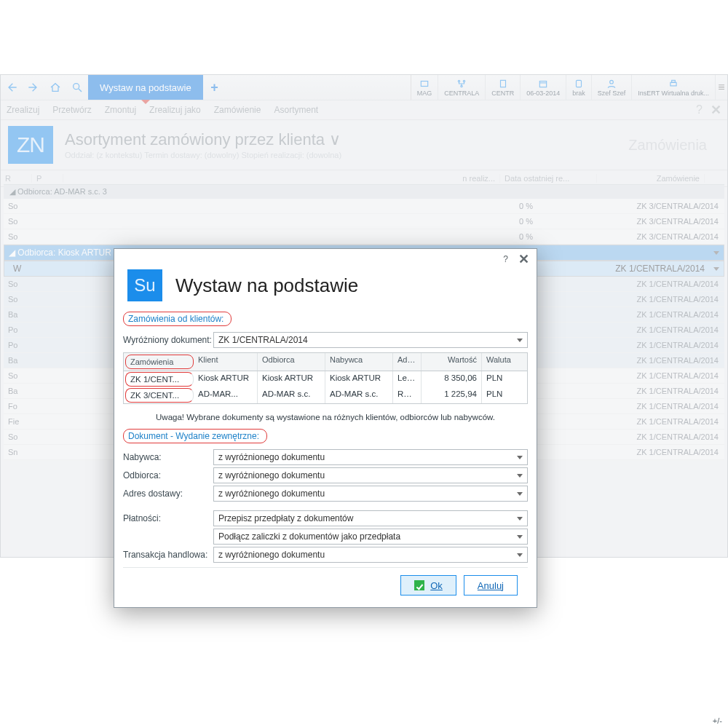 The height and width of the screenshot is (728, 728). Describe the element at coordinates (145, 285) in the screenshot. I see `dialog-badge: Su` at that location.